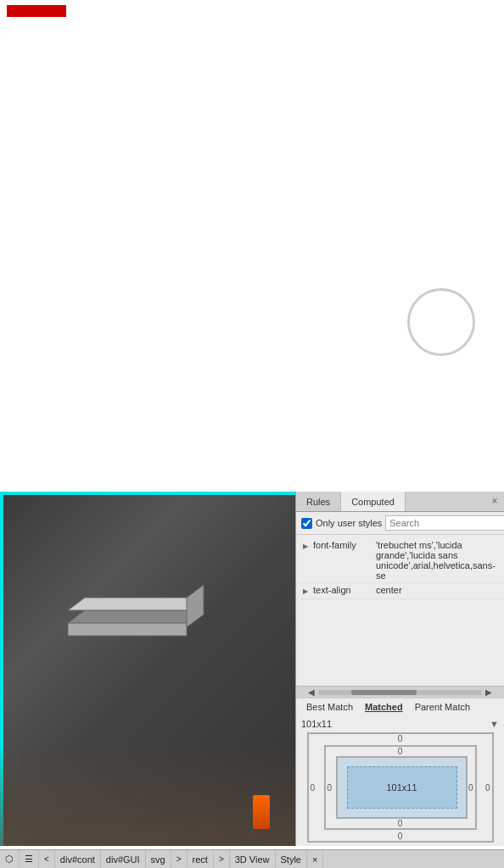 This screenshot has height=868, width=504. I want to click on match-tab-matched: Matched, so click(384, 707).